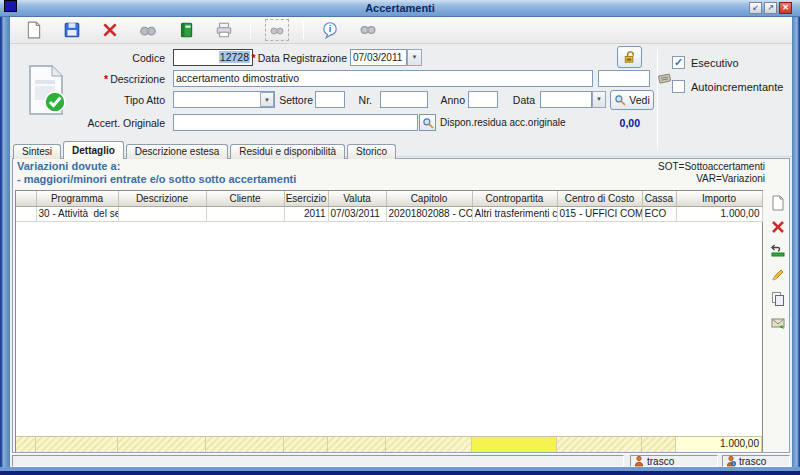 The width and height of the screenshot is (800, 475). What do you see at coordinates (204, 150) in the screenshot?
I see `tab-strip: Sintesi Dettaglio Descrizione estesa Res…` at bounding box center [204, 150].